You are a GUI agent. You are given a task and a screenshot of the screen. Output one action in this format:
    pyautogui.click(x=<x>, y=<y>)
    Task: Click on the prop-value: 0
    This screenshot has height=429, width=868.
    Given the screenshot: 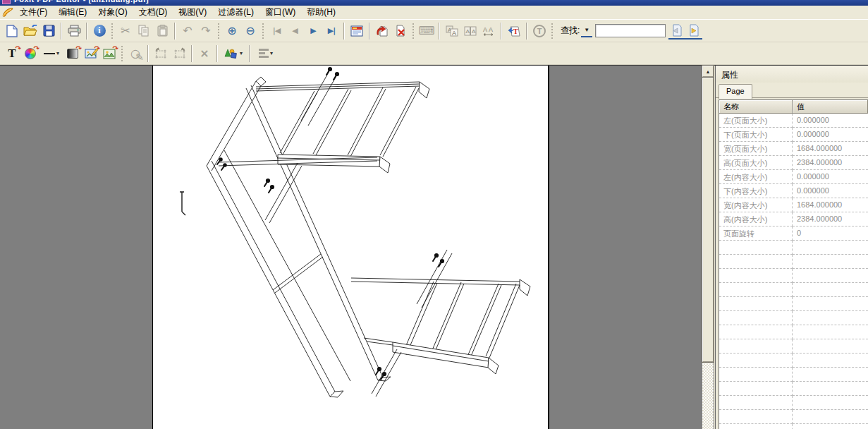 What is the action you would take?
    pyautogui.click(x=831, y=234)
    